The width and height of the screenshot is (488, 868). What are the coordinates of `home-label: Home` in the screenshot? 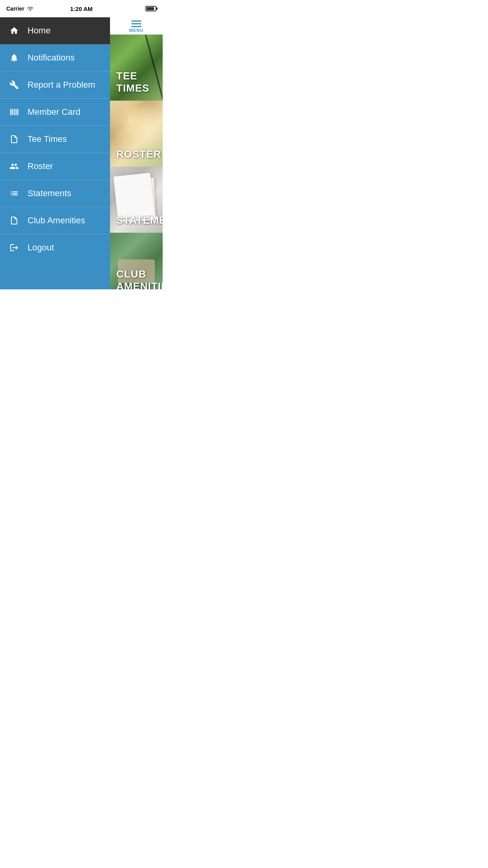 It's located at (39, 31).